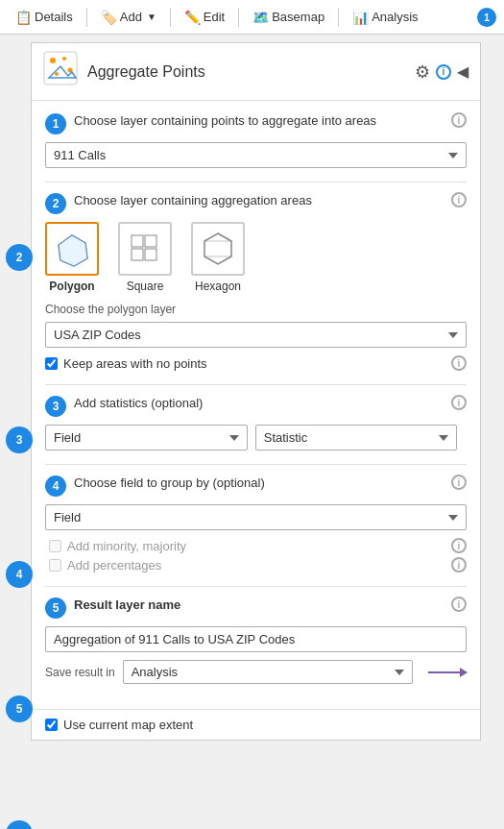 The height and width of the screenshot is (829, 504). What do you see at coordinates (459, 604) in the screenshot?
I see `step-5-info: i` at bounding box center [459, 604].